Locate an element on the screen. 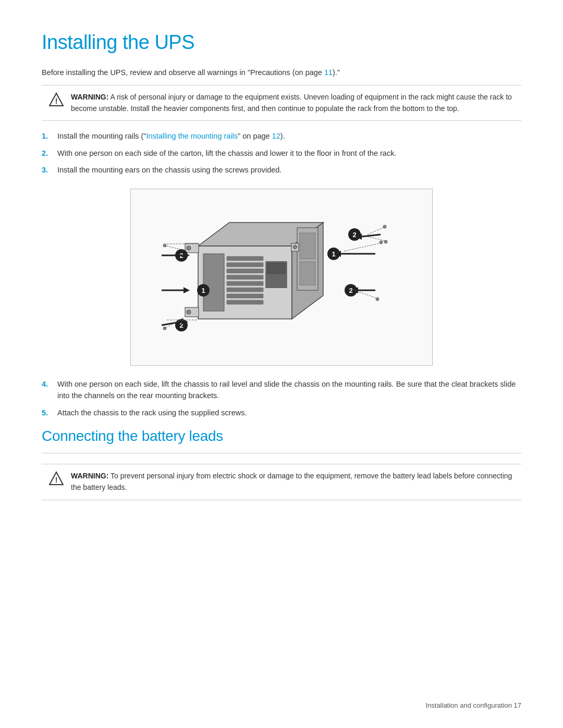 The height and width of the screenshot is (728, 563). step-4: 4. With one person on each side, lift th… is located at coordinates (282, 390).